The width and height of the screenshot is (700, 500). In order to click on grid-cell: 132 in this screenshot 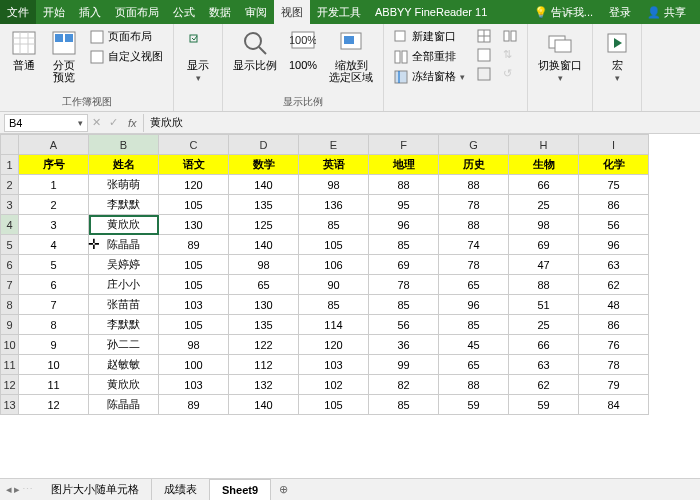, I will do `click(264, 385)`.